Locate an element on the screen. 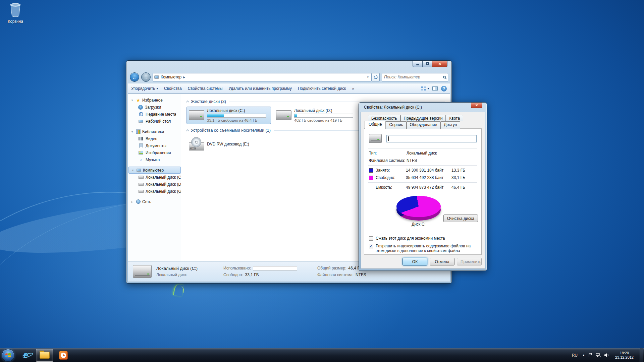  properties-dialog: Свойства: Локальный диск (C:) × Безопасн… is located at coordinates (423, 186).